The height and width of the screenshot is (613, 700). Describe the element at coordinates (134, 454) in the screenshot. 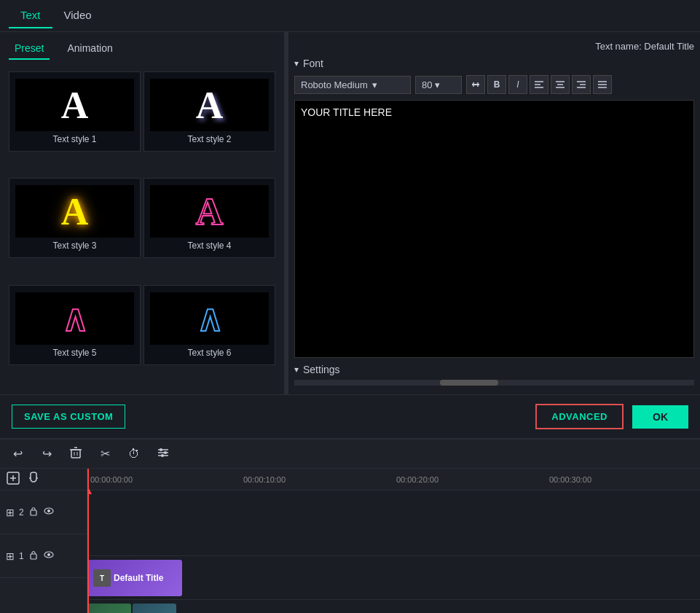

I see `clock-icon: ⏱` at that location.